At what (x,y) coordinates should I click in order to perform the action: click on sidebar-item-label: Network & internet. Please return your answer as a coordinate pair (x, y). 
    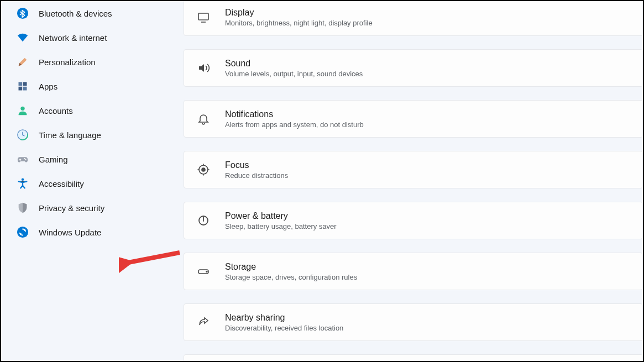
    Looking at the image, I should click on (73, 38).